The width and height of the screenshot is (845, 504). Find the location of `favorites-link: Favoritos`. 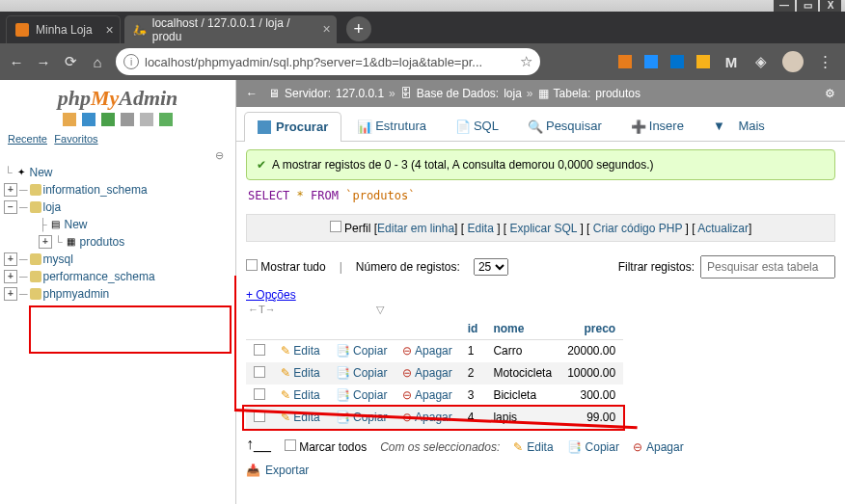

favorites-link: Favoritos is located at coordinates (75, 139).